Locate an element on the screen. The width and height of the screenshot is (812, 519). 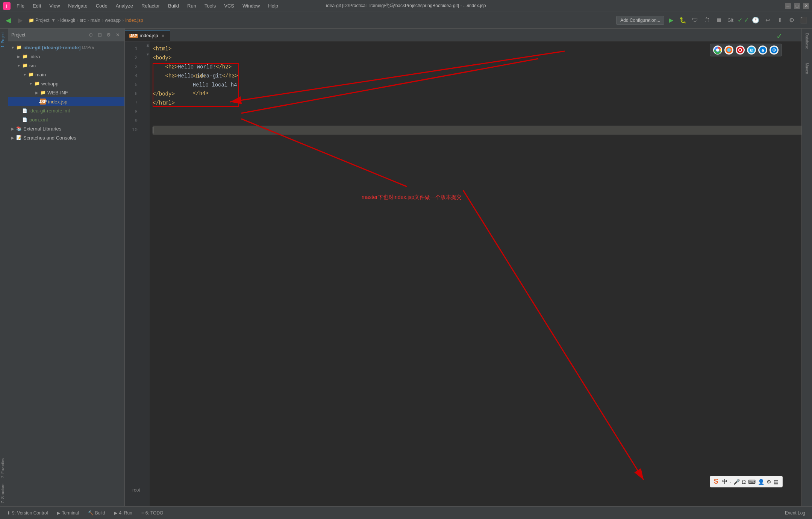
bottom-tab-terminal: ▶ Terminal is located at coordinates (68, 513).